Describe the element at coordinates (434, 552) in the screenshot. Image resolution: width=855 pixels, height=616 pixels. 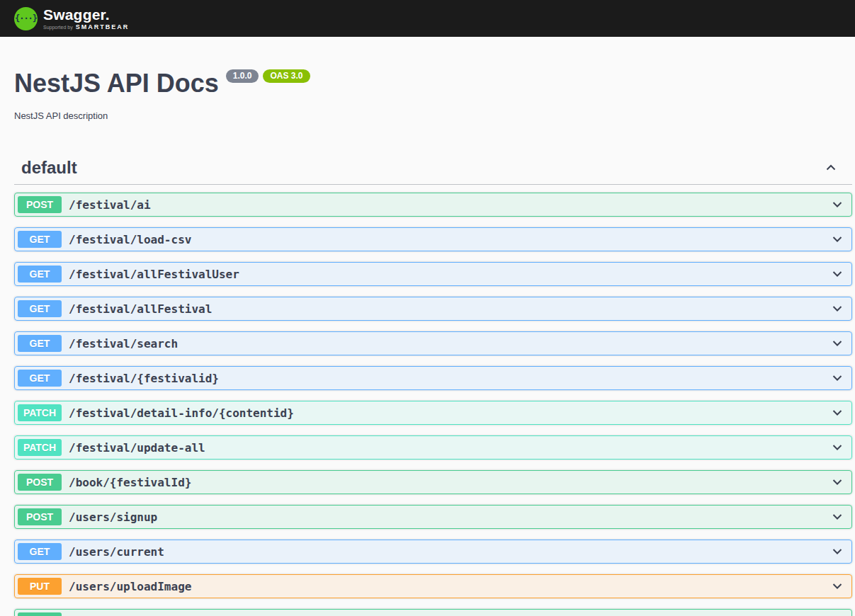
I see `endpoint-row: GET /users/current` at that location.